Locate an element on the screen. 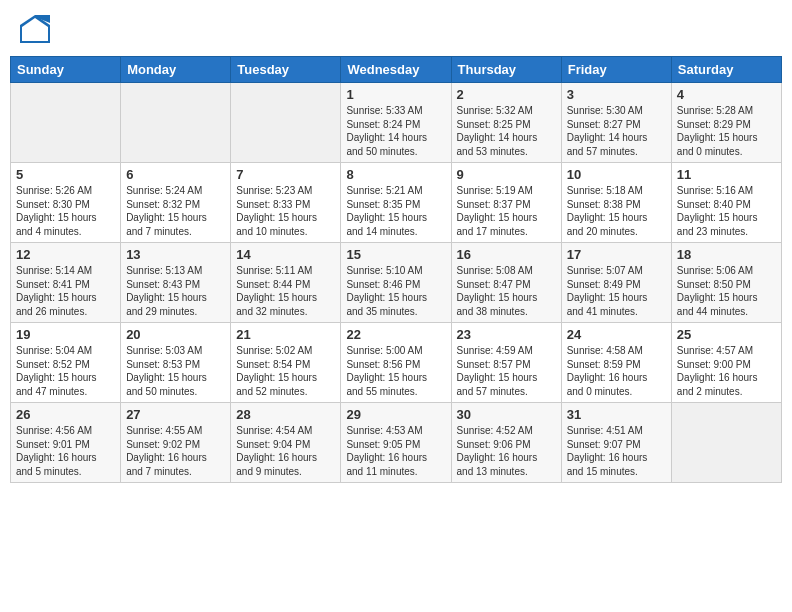  day-info: Sunrise: 5:32 AM Sunset: 8:25 PM Dayligh… is located at coordinates (506, 131).